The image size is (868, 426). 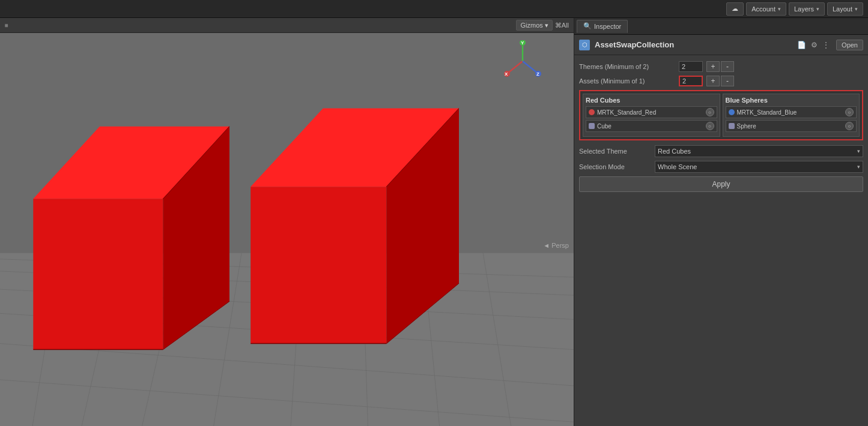 What do you see at coordinates (608, 26) in the screenshot?
I see `inspector-tab-label: Inspector` at bounding box center [608, 26].